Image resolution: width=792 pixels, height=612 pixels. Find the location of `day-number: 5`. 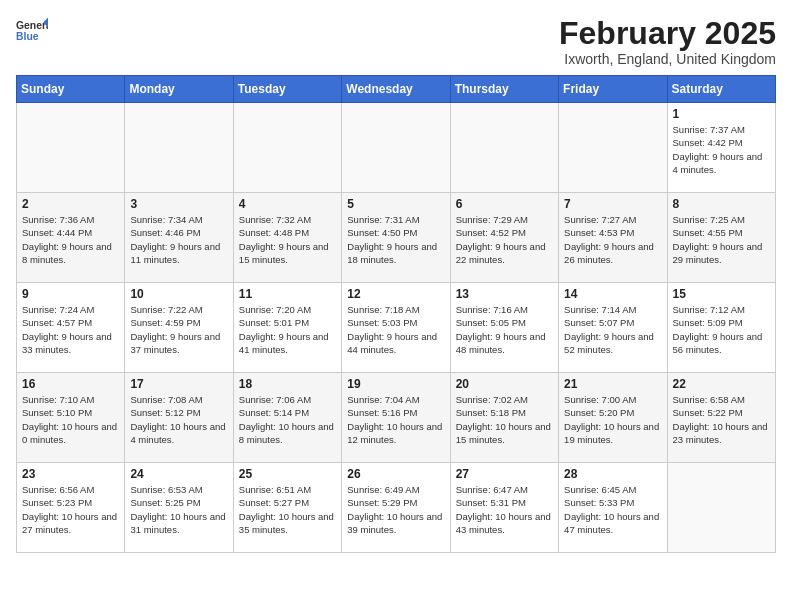

day-number: 5 is located at coordinates (396, 204).